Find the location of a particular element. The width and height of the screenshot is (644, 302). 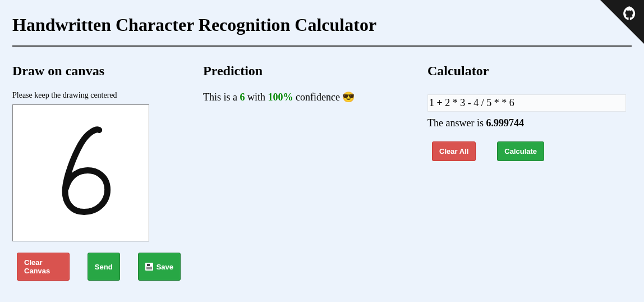

answer-label: The answer is is located at coordinates (457, 123).